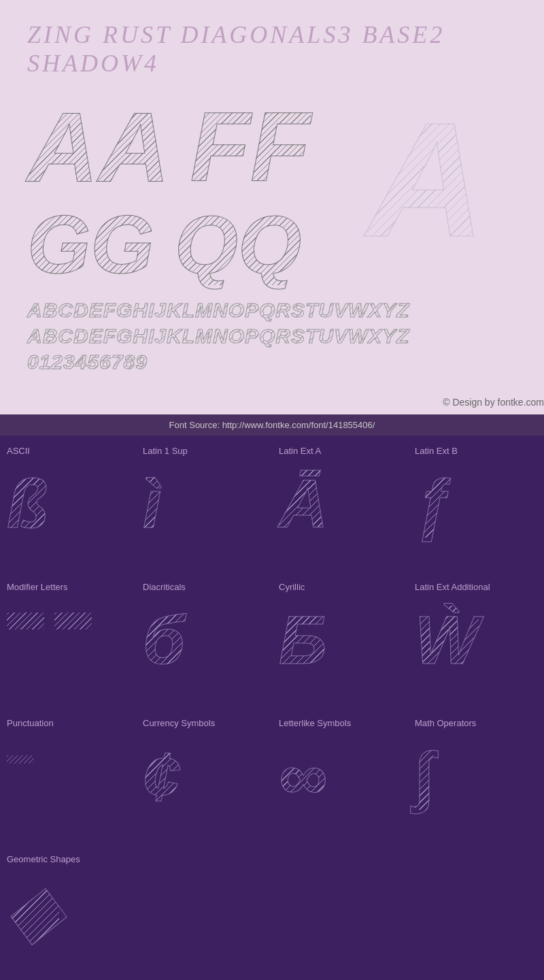  I want to click on second-char-row: GG QQ, so click(197, 244).